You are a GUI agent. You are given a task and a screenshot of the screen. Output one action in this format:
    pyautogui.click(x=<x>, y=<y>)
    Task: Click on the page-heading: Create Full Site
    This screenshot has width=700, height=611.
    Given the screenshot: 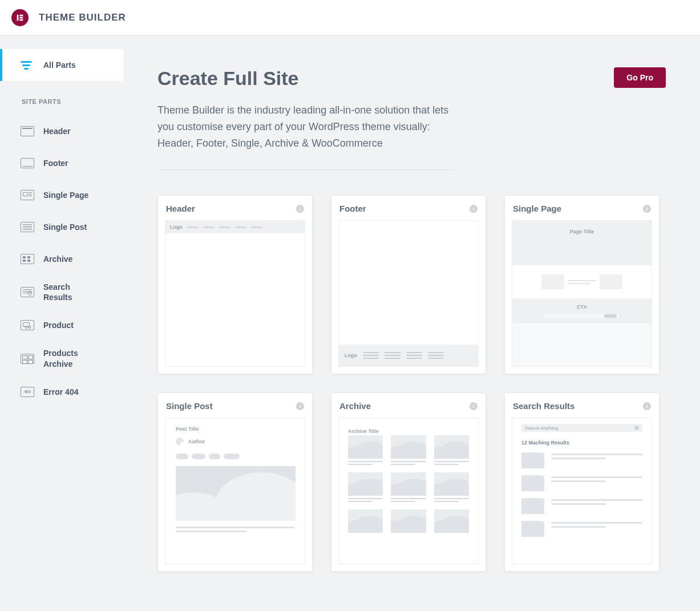 What is the action you would take?
    pyautogui.click(x=228, y=79)
    